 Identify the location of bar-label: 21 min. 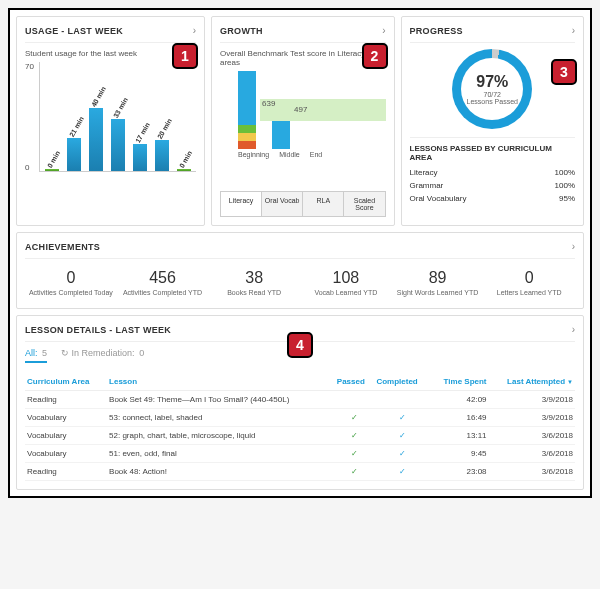
(76, 126).